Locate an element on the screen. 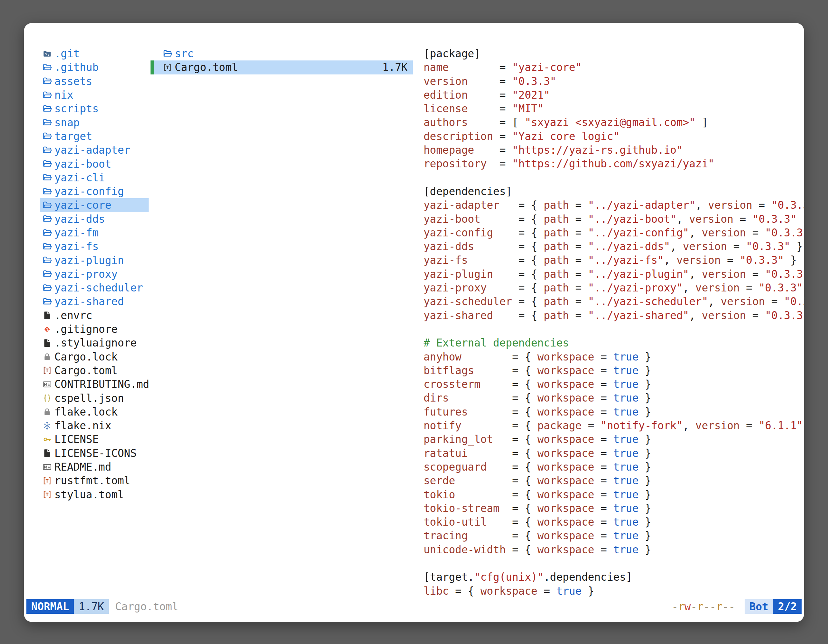 The width and height of the screenshot is (828, 644). dir-item-yazi-config: yazi-config is located at coordinates (94, 191).